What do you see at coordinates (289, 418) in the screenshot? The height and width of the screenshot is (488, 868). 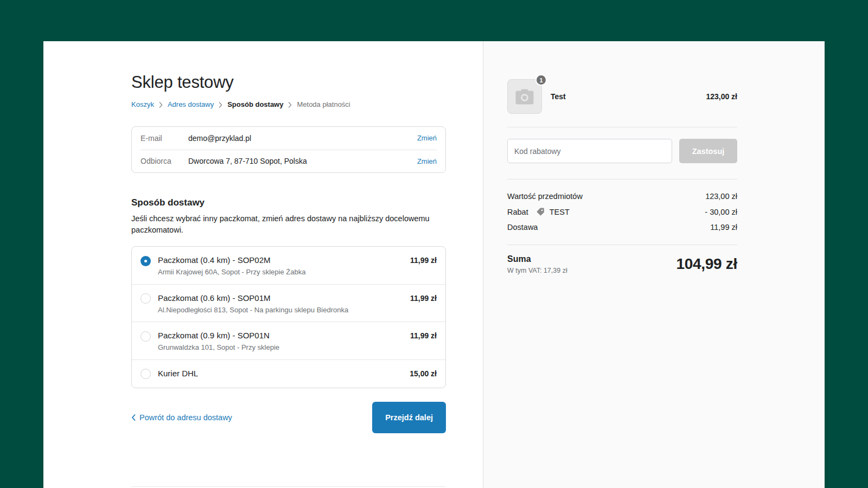 I see `footer-actions: Powrót do adresu dostawy Przejdź dalej` at bounding box center [289, 418].